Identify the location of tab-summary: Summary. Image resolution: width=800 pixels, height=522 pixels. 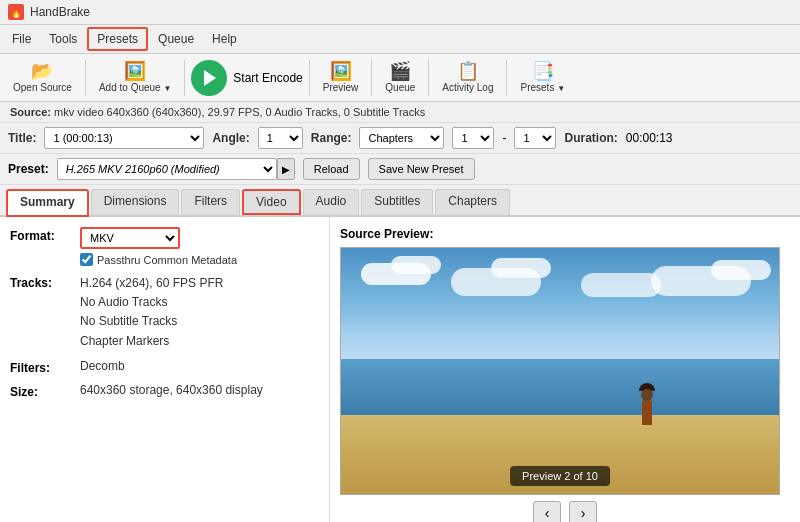
(48, 203).